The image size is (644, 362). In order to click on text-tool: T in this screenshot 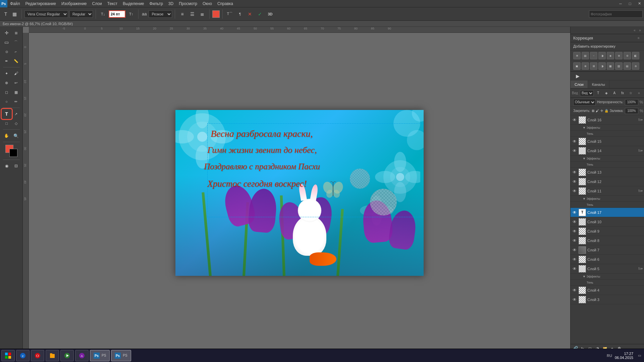, I will do `click(7, 114)`.